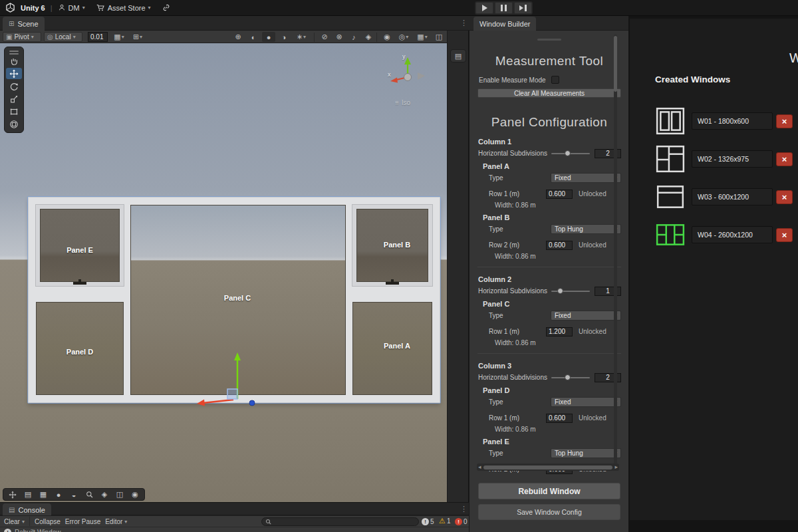  What do you see at coordinates (138, 37) in the screenshot?
I see `snap-settings-button: ⊞▾` at bounding box center [138, 37].